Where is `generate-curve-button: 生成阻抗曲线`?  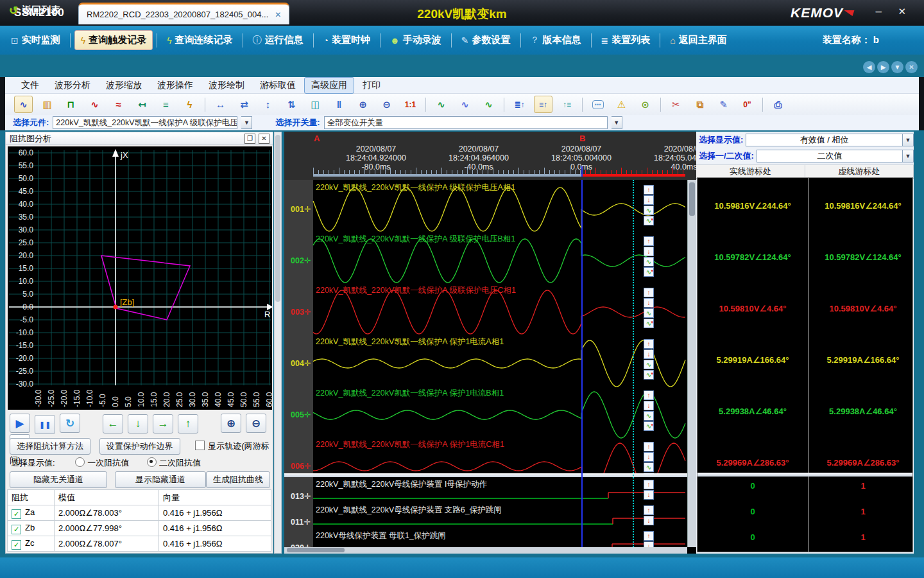
generate-curve-button: 生成阻抗曲线 is located at coordinates (238, 480).